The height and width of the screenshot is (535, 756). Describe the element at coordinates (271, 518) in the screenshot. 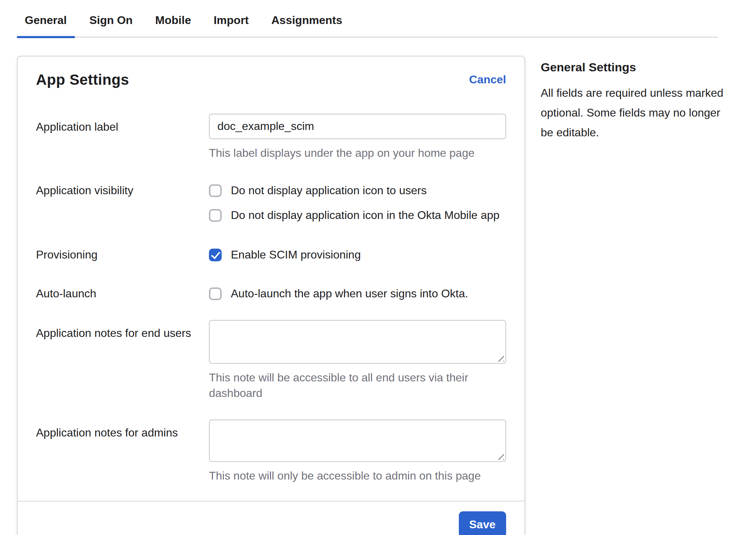

I see `card-footer: Save` at that location.